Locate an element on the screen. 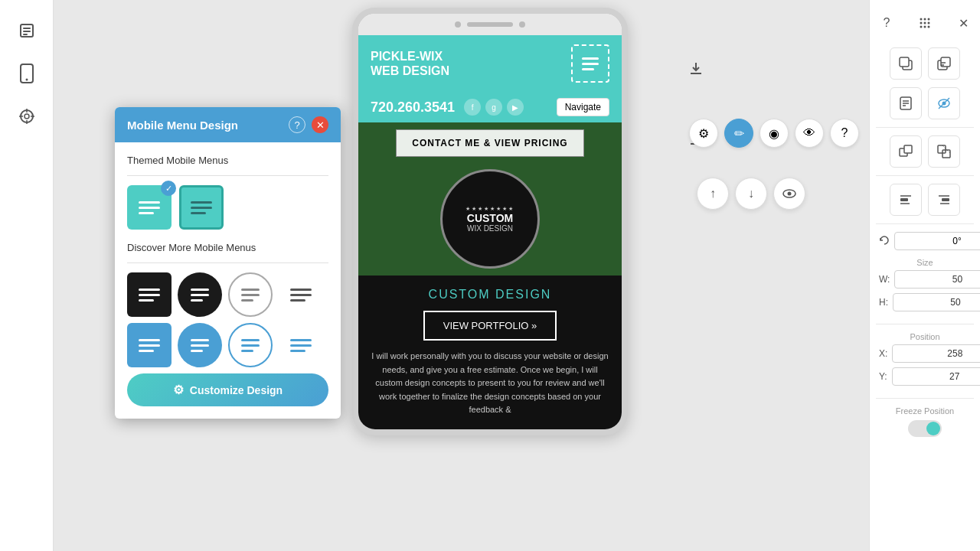 The height and width of the screenshot is (551, 980). visibility-button is located at coordinates (944, 103).